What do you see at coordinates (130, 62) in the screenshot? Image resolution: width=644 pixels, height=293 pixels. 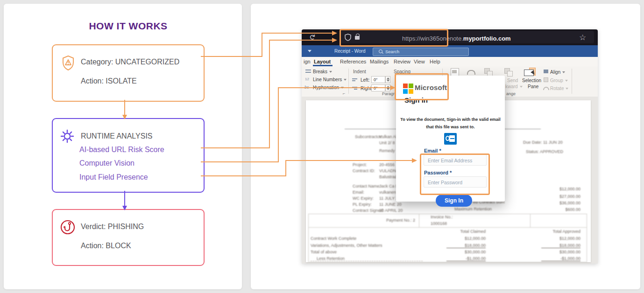 I see `category-label: Category: UNCATEGORIZED` at bounding box center [130, 62].